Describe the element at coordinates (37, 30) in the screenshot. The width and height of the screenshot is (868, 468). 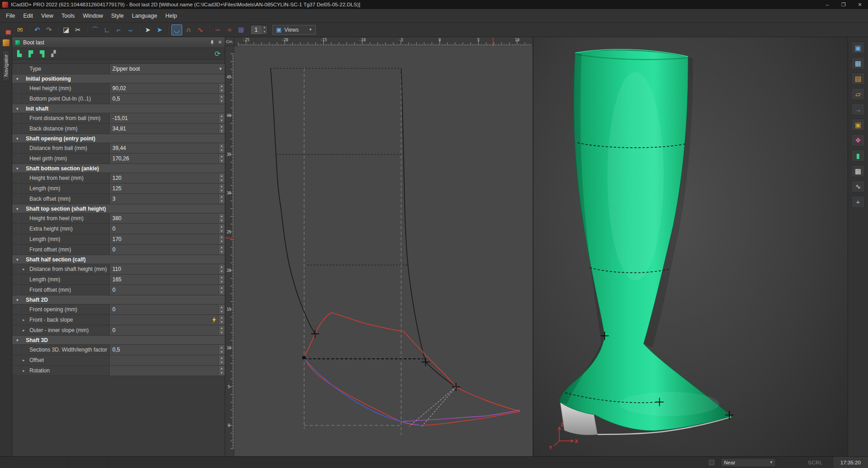
I see `undo-button: ↶` at that location.